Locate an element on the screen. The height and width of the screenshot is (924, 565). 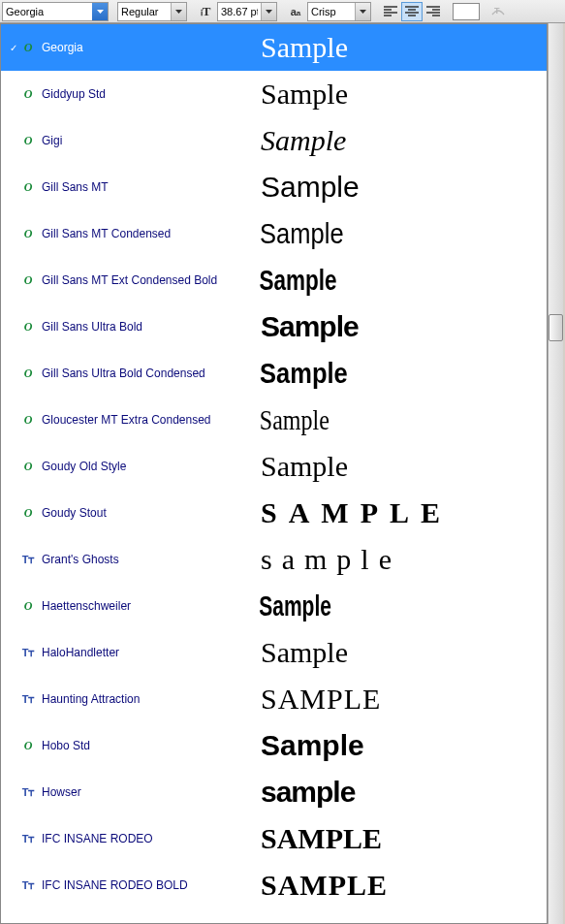
font-size-icon: ᵢT is located at coordinates (205, 12).